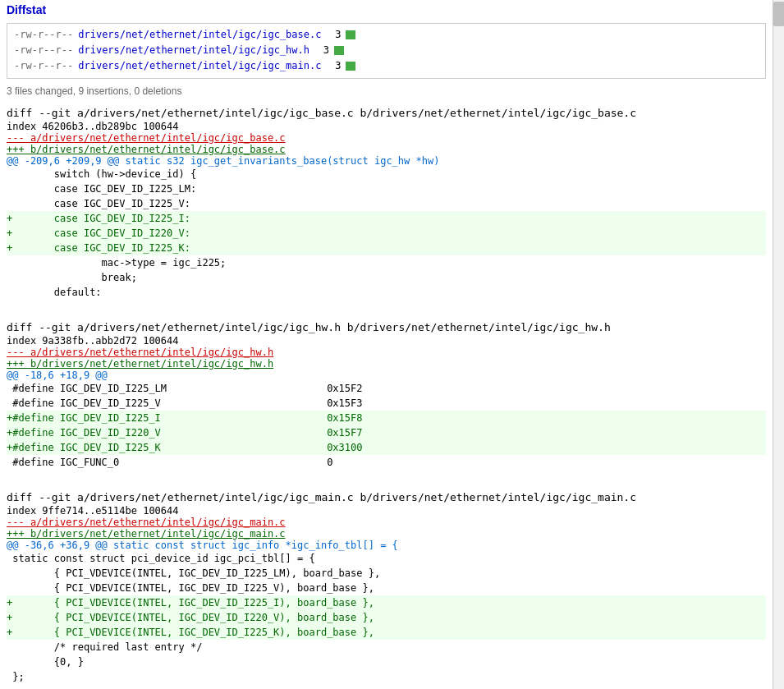  Describe the element at coordinates (778, 345) in the screenshot. I see `scrollbar` at that location.